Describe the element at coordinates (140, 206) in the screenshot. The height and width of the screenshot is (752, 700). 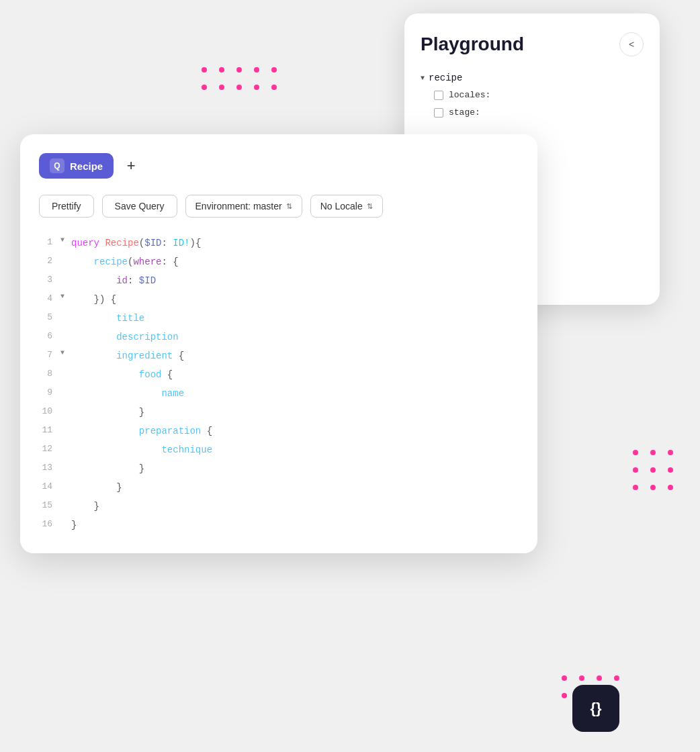
I see `save-query-button: Save Query` at that location.